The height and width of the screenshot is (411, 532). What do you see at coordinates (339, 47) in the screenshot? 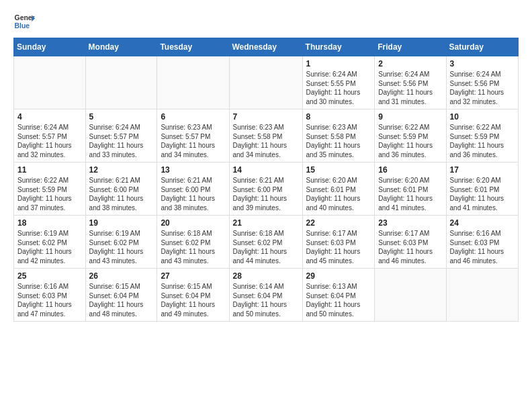
I see `weekday-thursday: Thursday` at bounding box center [339, 47].